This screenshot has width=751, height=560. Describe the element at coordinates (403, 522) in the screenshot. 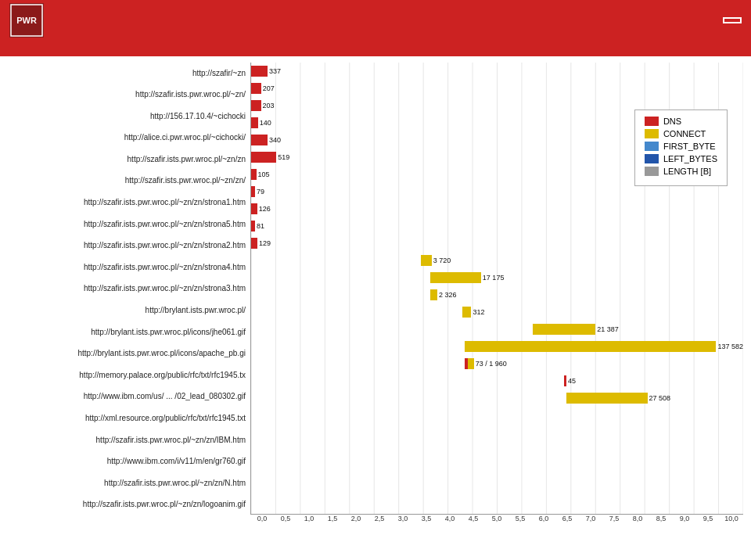

I see `x-tick: 3,0` at that location.